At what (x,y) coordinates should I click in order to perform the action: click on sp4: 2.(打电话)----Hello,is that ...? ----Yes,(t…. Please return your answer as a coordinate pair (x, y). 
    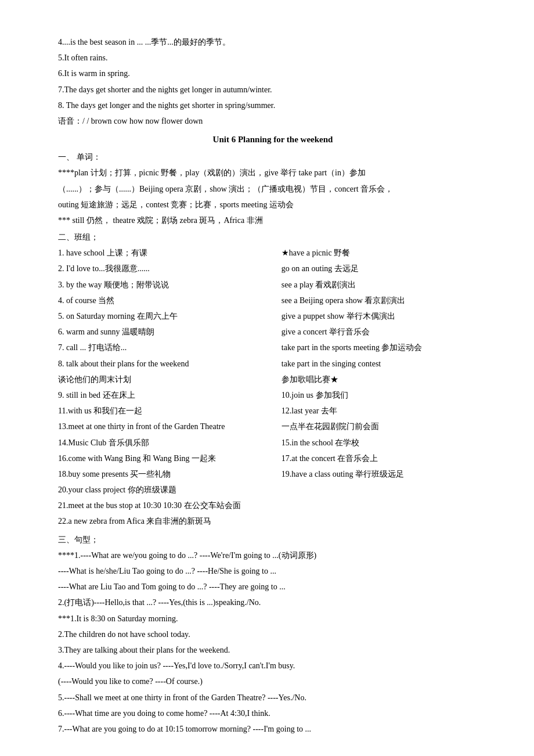
    Looking at the image, I should click on (273, 603).